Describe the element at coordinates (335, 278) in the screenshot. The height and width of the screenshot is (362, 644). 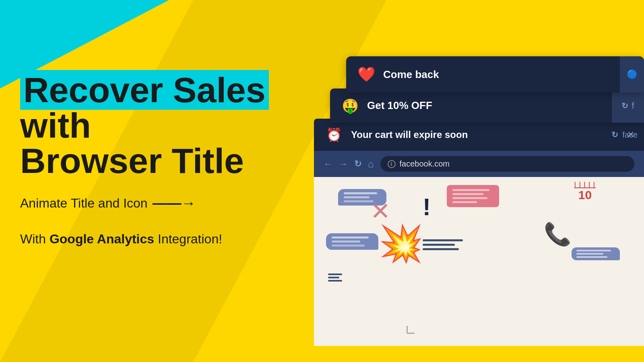
I see `hamburger-icon` at that location.